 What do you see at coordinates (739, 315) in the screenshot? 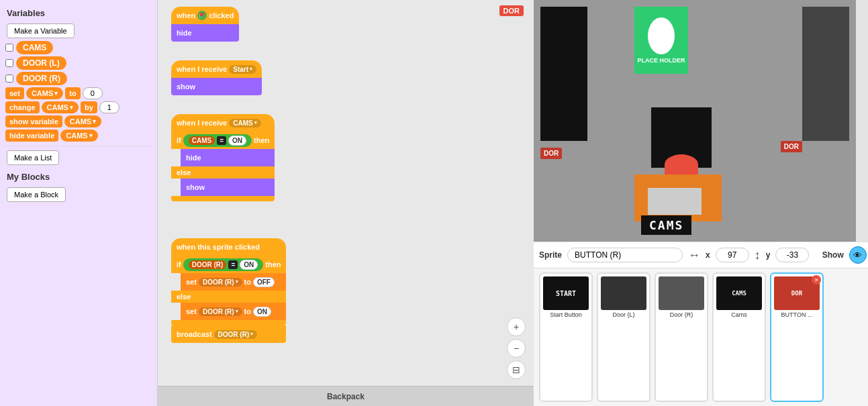
I see `sprite-label-cams: Cams` at bounding box center [739, 315].